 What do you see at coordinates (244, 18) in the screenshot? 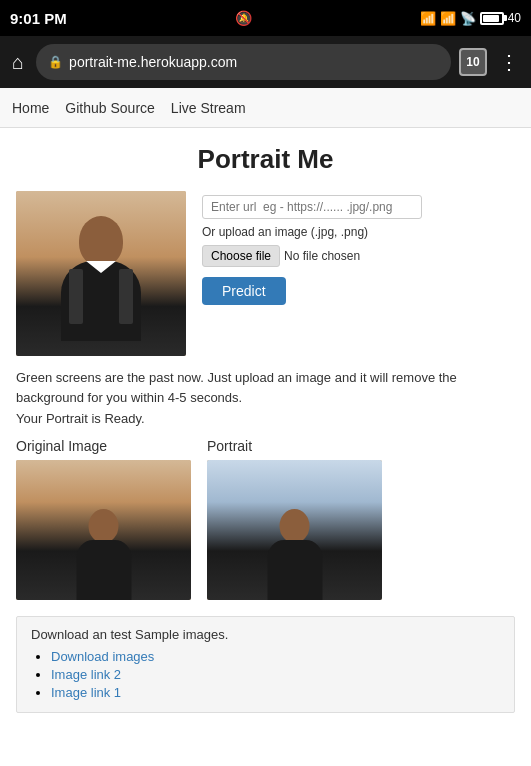
I see `mute-icon: 🔕` at bounding box center [244, 18].